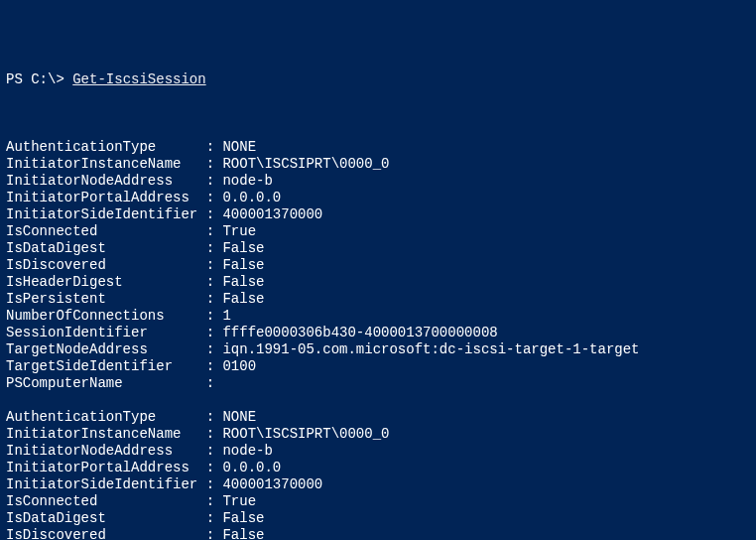 The width and height of the screenshot is (756, 540). I want to click on prompt-prefix: PS C:\>, so click(40, 79).